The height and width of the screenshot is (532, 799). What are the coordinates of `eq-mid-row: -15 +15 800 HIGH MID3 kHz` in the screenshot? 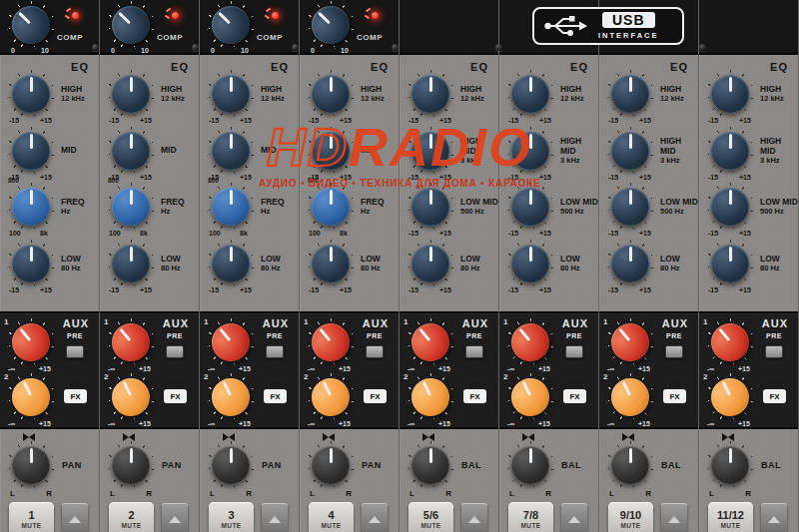 It's located at (552, 151).